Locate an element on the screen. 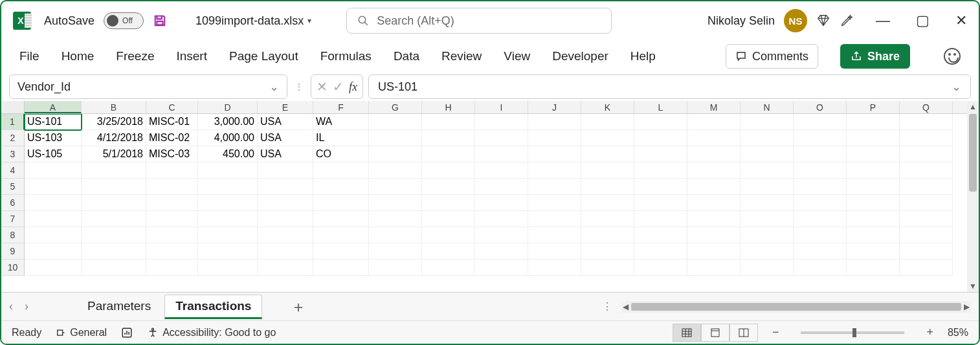 This screenshot has width=980, height=345. feedback-smiley-icon is located at coordinates (952, 56).